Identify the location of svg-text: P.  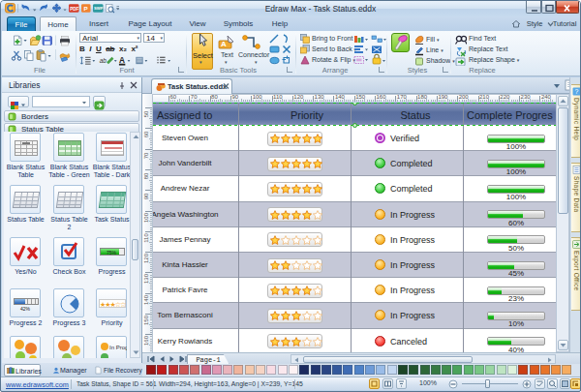
(86, 8).